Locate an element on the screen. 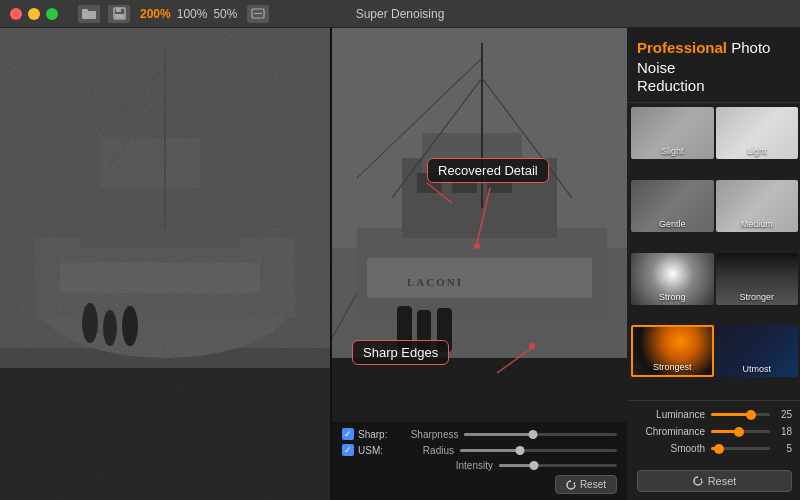 The width and height of the screenshot is (800, 500). slider-row-luminance: Luminance25 is located at coordinates (714, 414).